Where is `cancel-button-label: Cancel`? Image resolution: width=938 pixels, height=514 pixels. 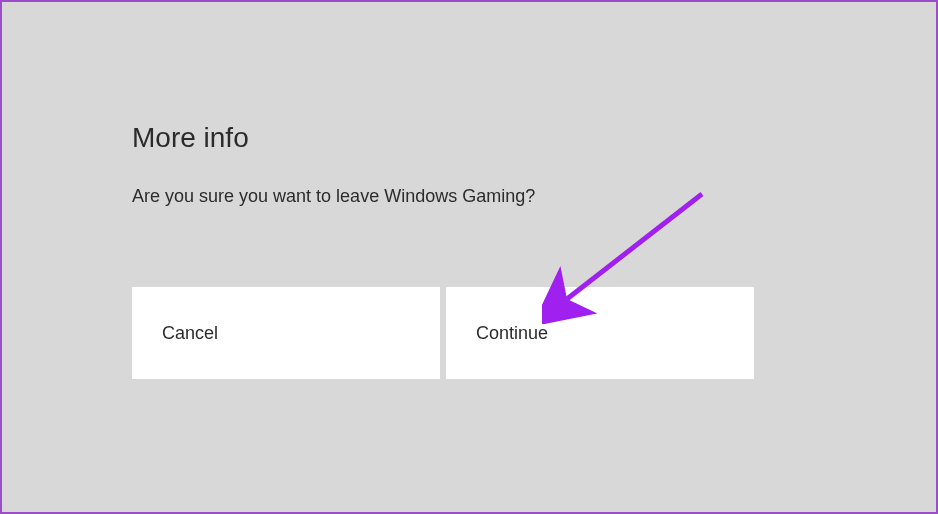 cancel-button-label: Cancel is located at coordinates (190, 334).